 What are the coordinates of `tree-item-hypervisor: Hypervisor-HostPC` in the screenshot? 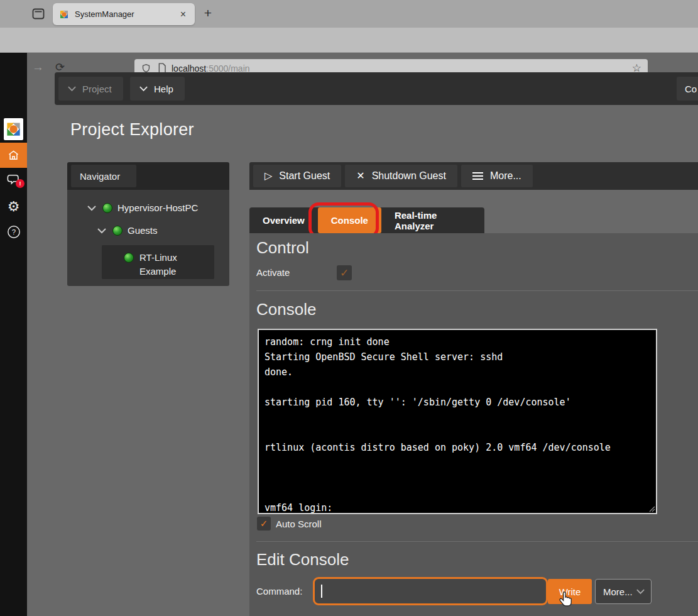 It's located at (142, 207).